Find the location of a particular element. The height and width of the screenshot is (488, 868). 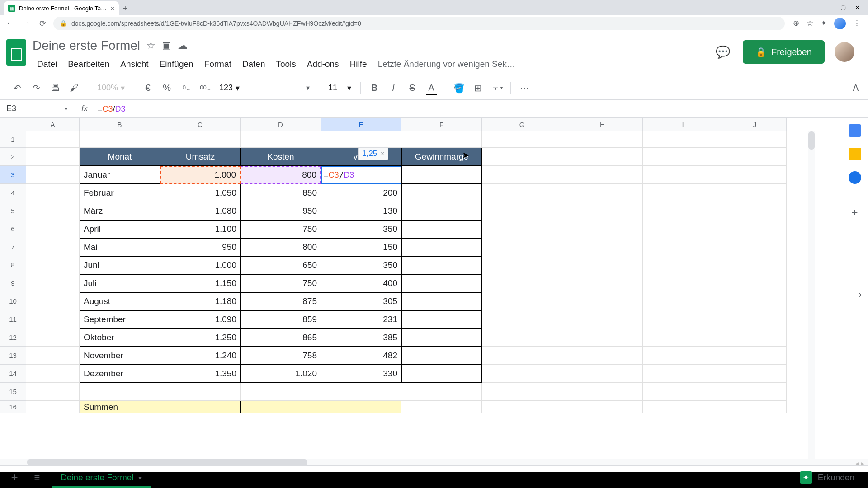

percent-button: % is located at coordinates (167, 88).